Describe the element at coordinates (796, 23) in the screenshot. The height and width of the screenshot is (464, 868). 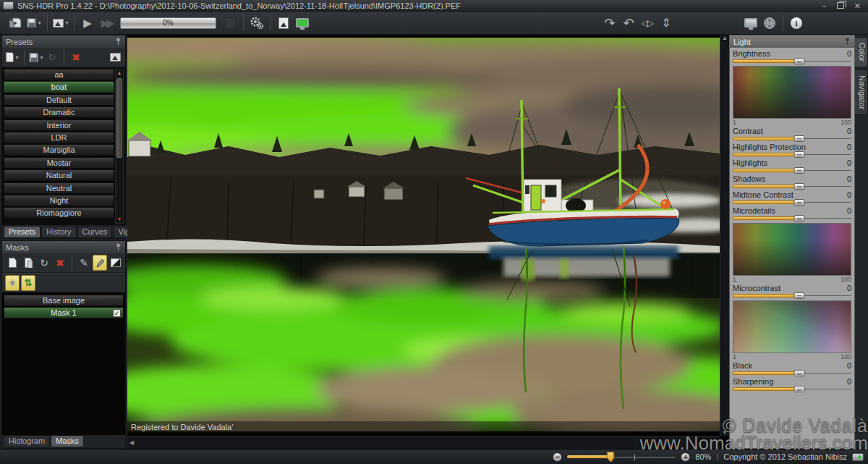
I see `about-button: i` at that location.